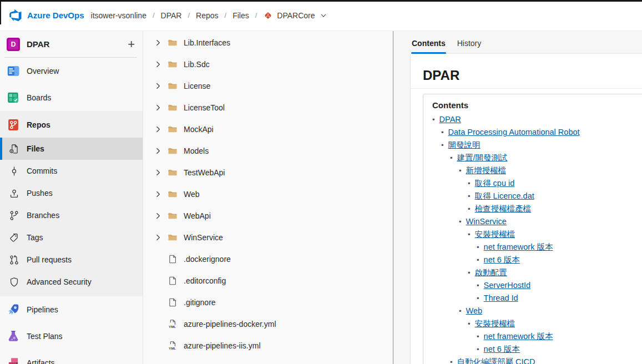 The image size is (642, 364). I want to click on brand-title: Azure DevOps, so click(55, 16).